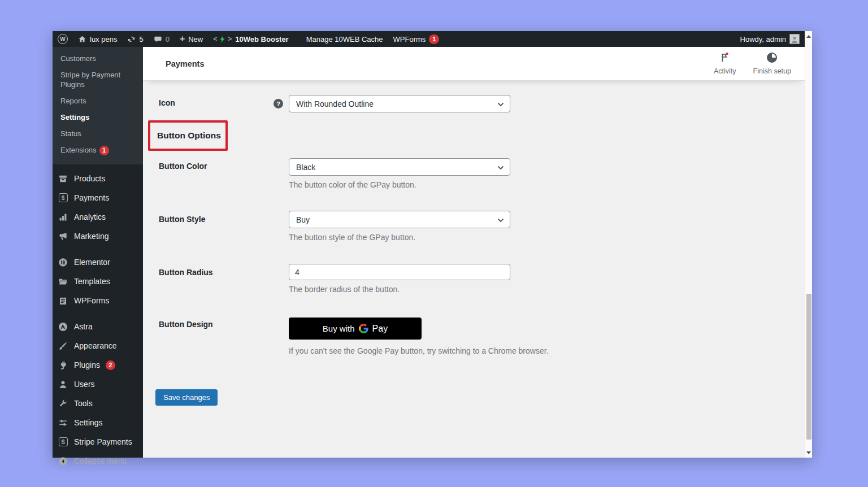  Describe the element at coordinates (92, 80) in the screenshot. I see `sidebar-item-stripe-by-payment-plugins: Stripe by Payment Plugins` at that location.